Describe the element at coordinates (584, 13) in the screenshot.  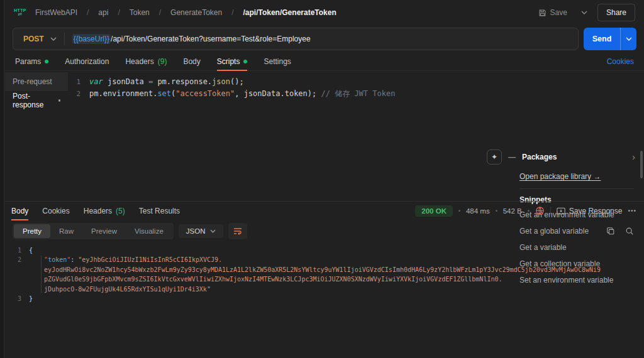
I see `save-options-chevron` at that location.